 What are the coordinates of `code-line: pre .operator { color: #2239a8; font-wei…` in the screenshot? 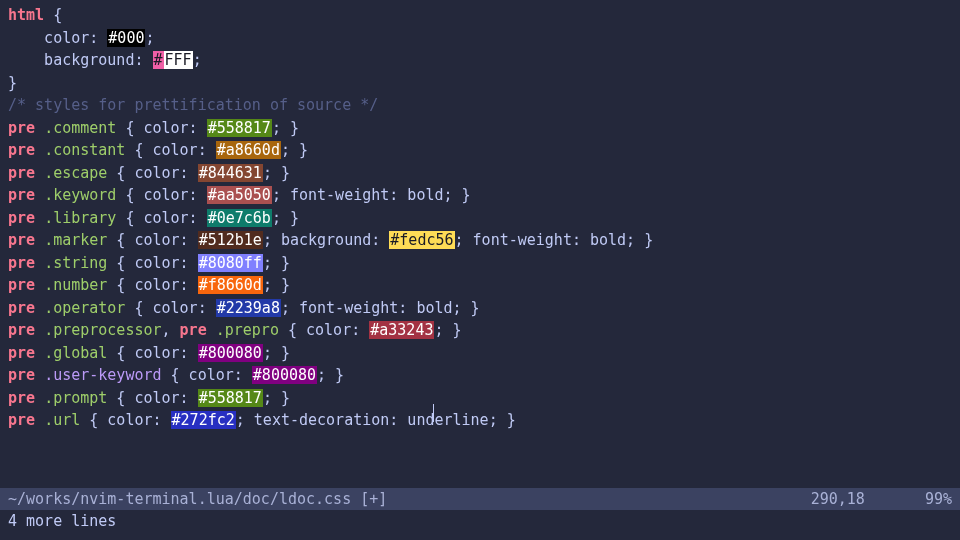 It's located at (480, 308).